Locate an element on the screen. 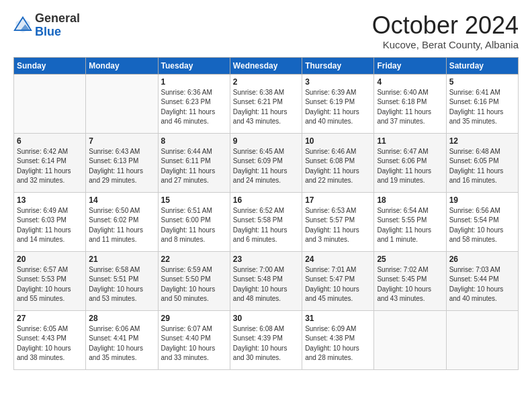 The image size is (532, 411). cell-content: Sunrise: 6:39 AMSunset: 6:19 PMDaylight:… is located at coordinates (338, 107).